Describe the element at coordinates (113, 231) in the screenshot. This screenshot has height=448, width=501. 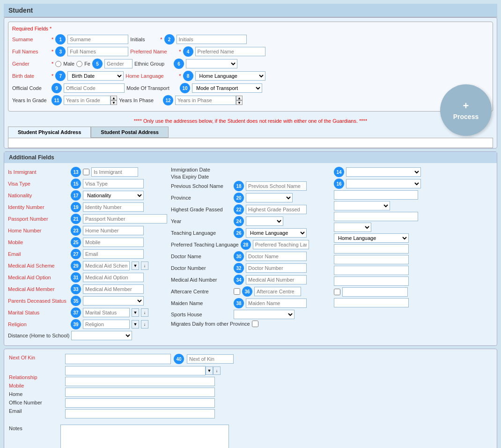
I see `home-number-input` at that location.